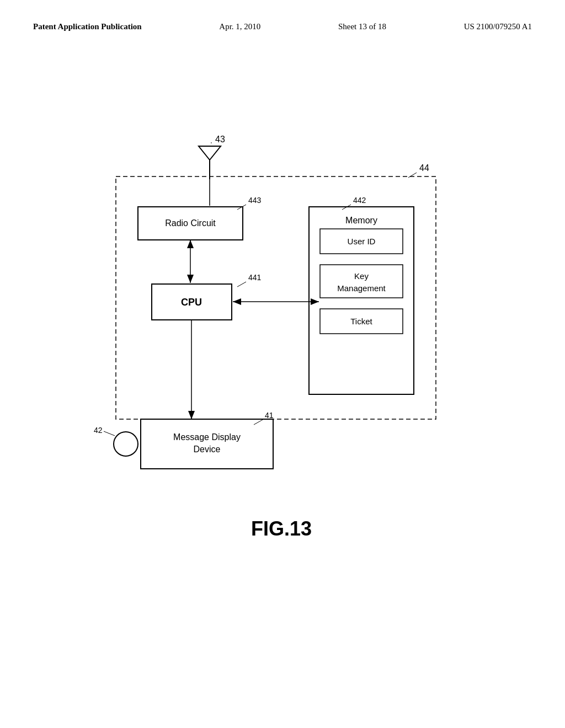 The height and width of the screenshot is (728, 565). I want to click on ref-41: 41, so click(269, 415).